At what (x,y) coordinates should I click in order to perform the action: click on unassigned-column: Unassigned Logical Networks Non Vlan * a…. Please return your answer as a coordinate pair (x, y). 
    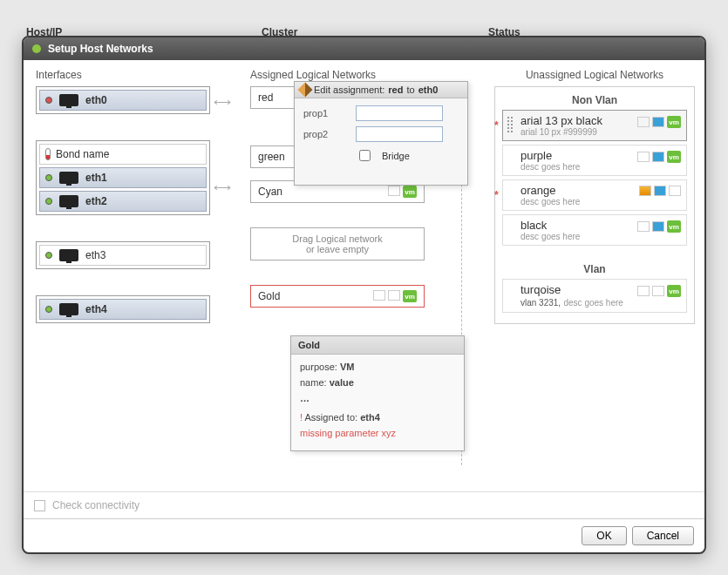
    Looking at the image, I should click on (595, 192).